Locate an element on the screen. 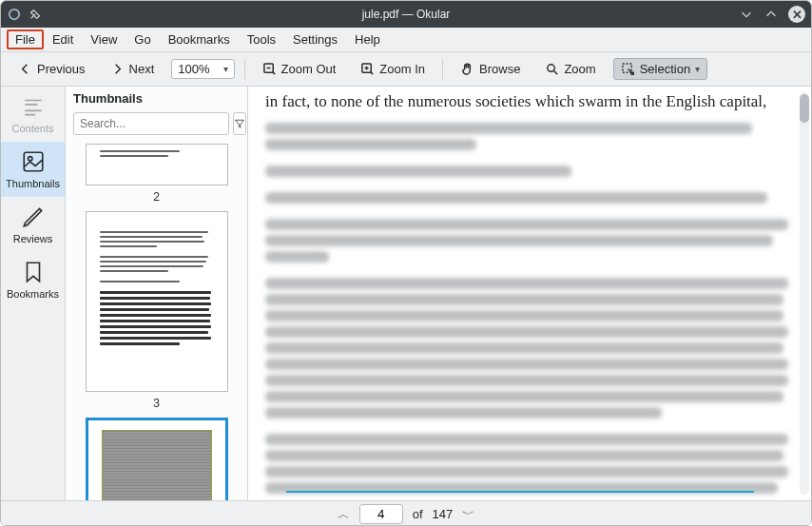  close-button: ✕ is located at coordinates (797, 14).